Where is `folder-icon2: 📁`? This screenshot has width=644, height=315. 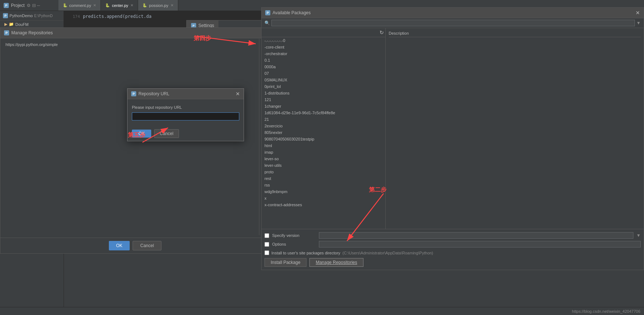 folder-icon2: 📁 is located at coordinates (11, 24).